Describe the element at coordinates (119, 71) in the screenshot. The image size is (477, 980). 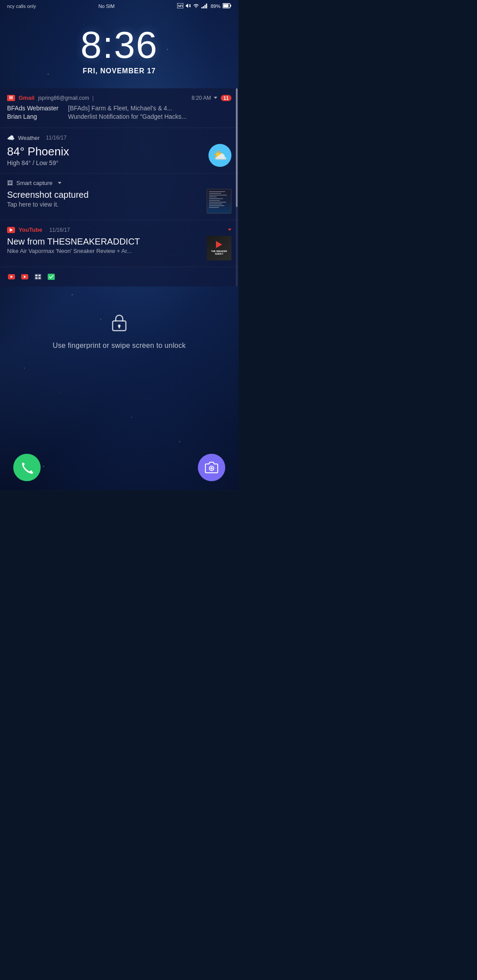
I see `clock-date: FRI, NOVEMBER 17` at that location.